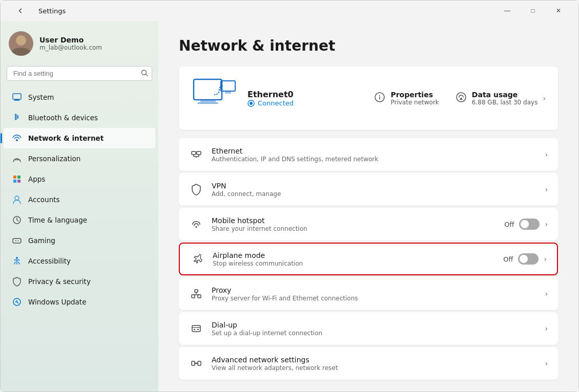 The image size is (579, 392). Describe the element at coordinates (79, 220) in the screenshot. I see `sidebar-item-time: Time & language` at that location.